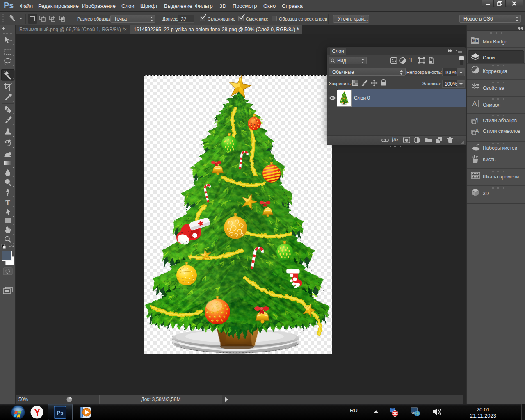 The height and width of the screenshot is (420, 525). What do you see at coordinates (475, 103) in the screenshot?
I see `svg-text: A` at bounding box center [475, 103].